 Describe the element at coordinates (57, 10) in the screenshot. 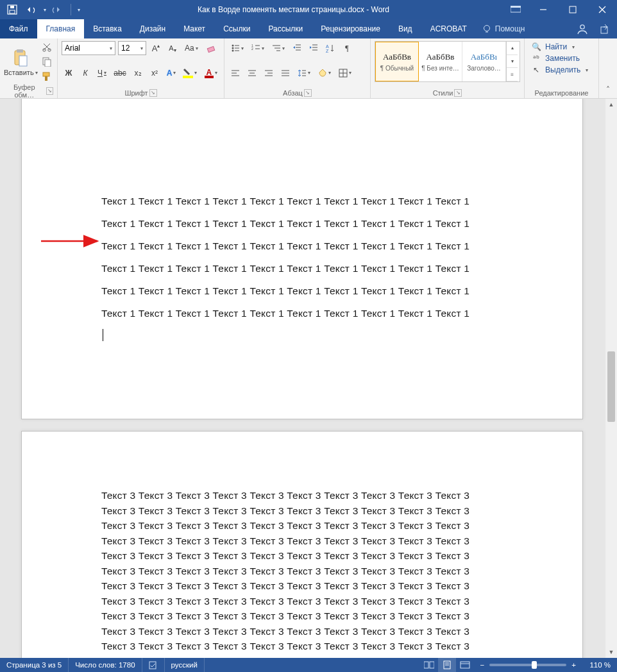

I see `redo-icon` at that location.